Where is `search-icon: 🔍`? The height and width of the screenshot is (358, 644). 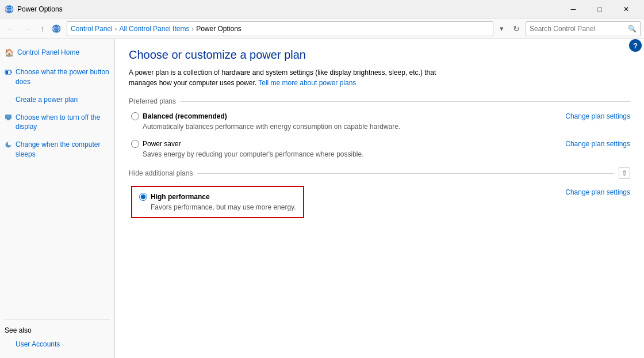 search-icon: 🔍 is located at coordinates (632, 29).